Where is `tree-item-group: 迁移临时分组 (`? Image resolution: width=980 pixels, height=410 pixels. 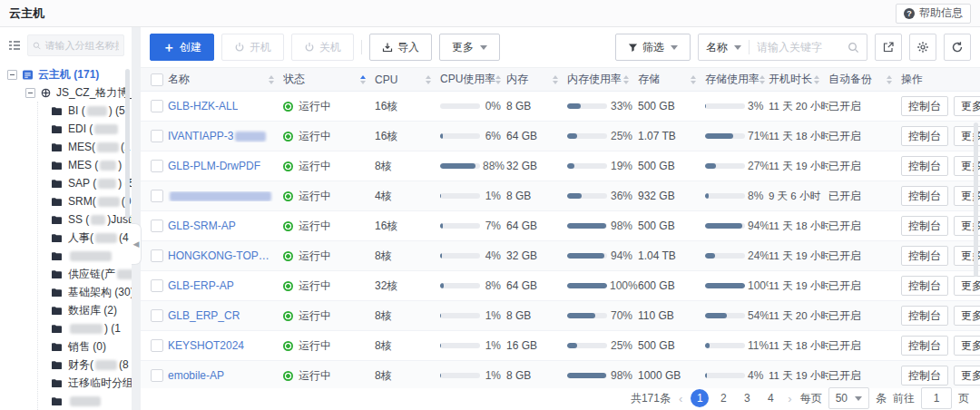
tree-item-group: 迁移临时分组 ( is located at coordinates (85, 383).